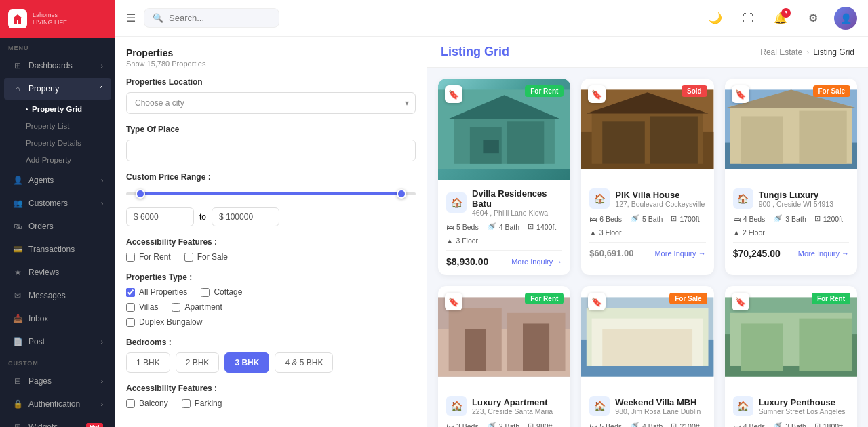  What do you see at coordinates (130, 293) in the screenshot?
I see `all-properties-input` at bounding box center [130, 293].